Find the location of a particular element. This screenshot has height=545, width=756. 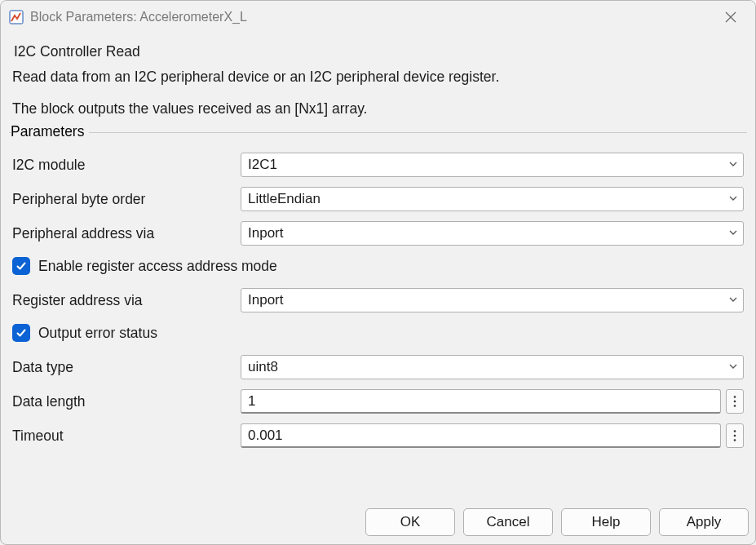

dropdown-peripheral-address-via: Inport is located at coordinates (493, 233).